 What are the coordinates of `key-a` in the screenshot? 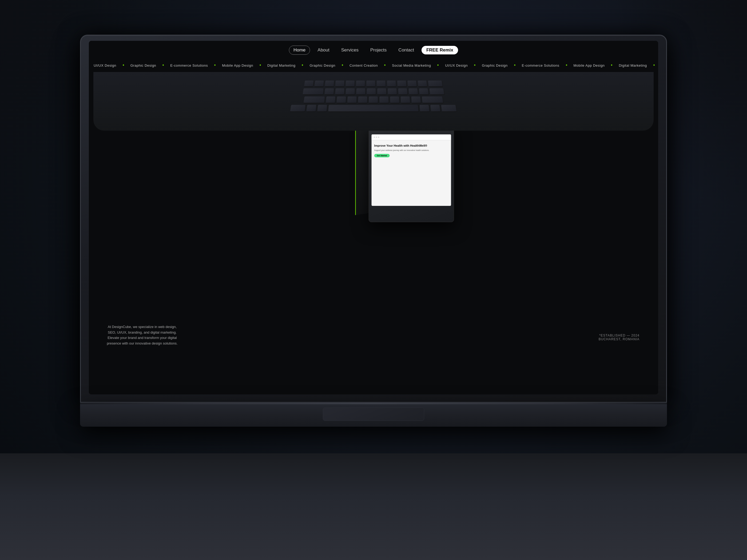 It's located at (330, 91).